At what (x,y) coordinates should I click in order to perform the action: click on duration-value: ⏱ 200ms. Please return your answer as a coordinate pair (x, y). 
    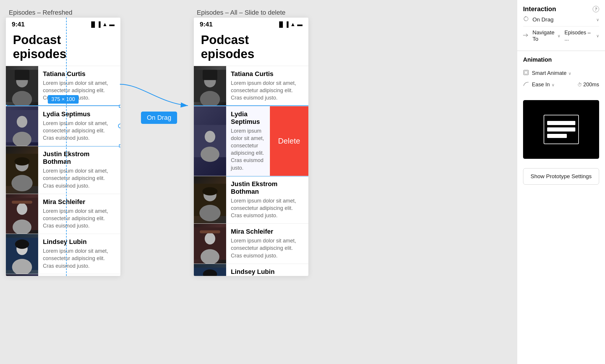
    Looking at the image, I should click on (588, 85).